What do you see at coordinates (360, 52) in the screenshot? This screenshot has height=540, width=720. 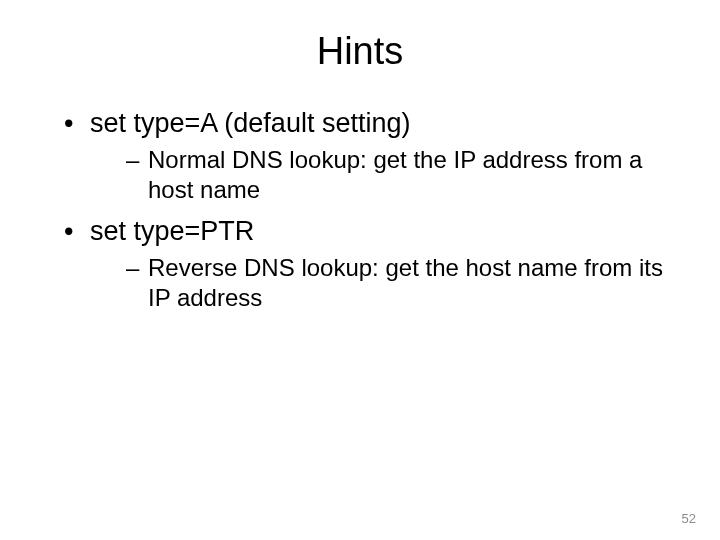 I see `slide-title: Hints` at bounding box center [360, 52].